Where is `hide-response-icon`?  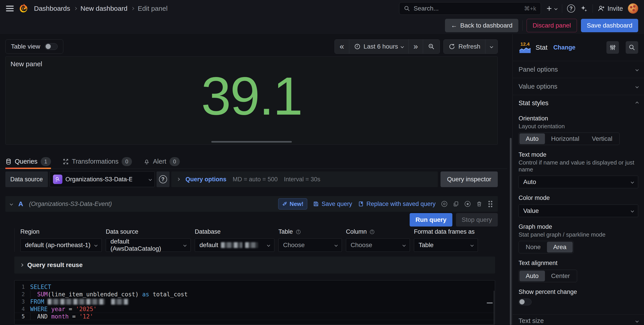 hide-response-icon is located at coordinates (468, 204).